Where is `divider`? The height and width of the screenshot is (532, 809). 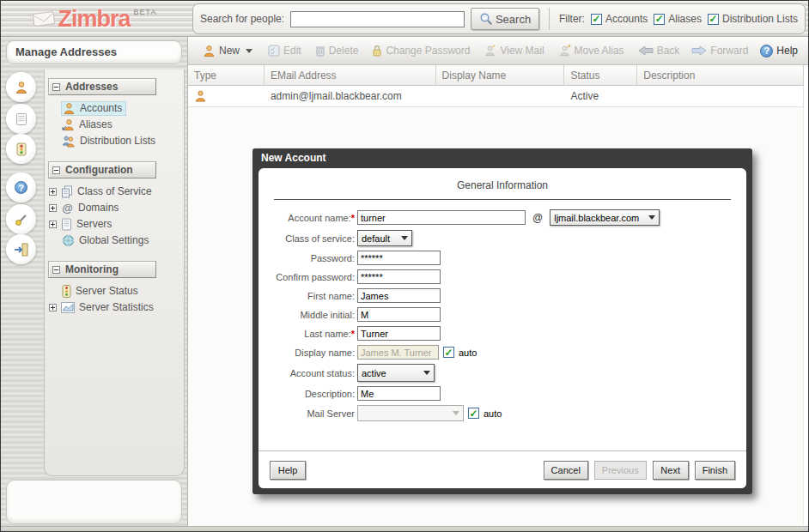
divider is located at coordinates (502, 199).